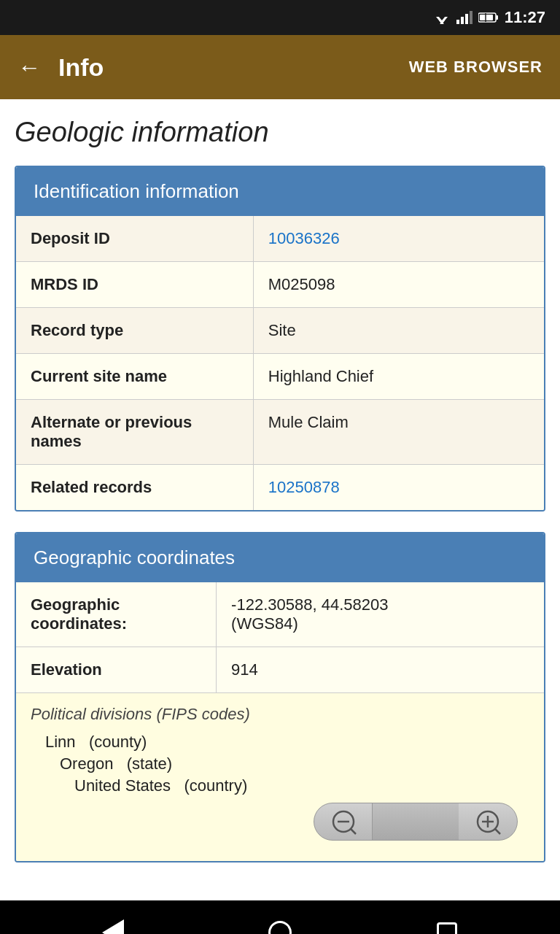 The width and height of the screenshot is (560, 934). I want to click on zoom-out-icon, so click(343, 822).